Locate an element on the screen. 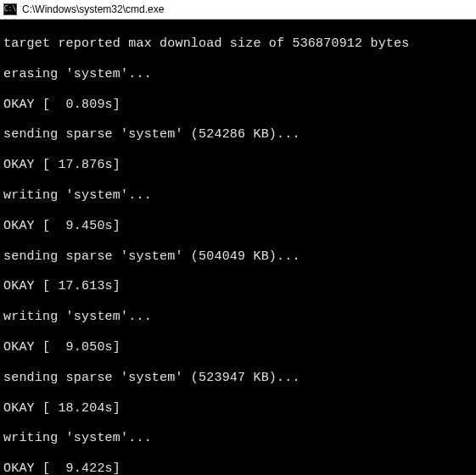 The height and width of the screenshot is (475, 476). terminal-line: target reported max download size of 536… is located at coordinates (238, 44).